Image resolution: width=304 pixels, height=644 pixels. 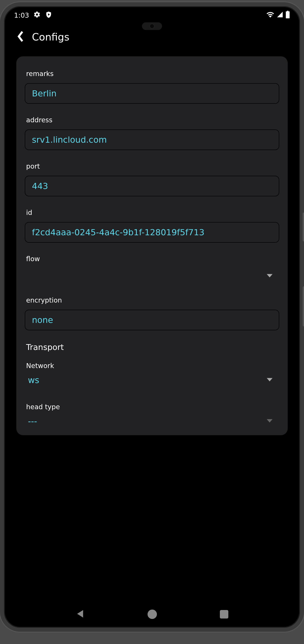 What do you see at coordinates (152, 276) in the screenshot?
I see `flow-dropdown` at bounding box center [152, 276].